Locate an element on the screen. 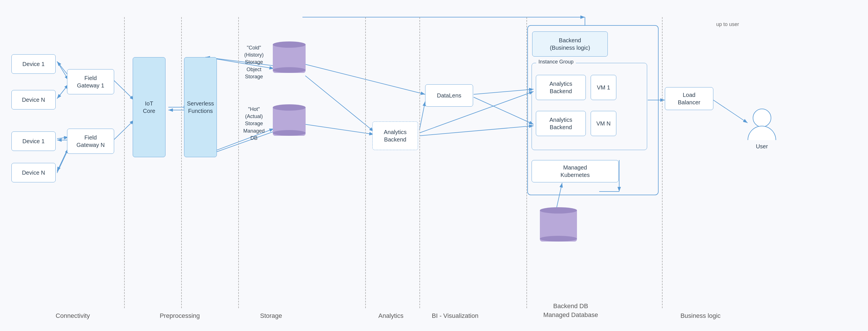  label-business-logic: Business logic is located at coordinates (701, 316).